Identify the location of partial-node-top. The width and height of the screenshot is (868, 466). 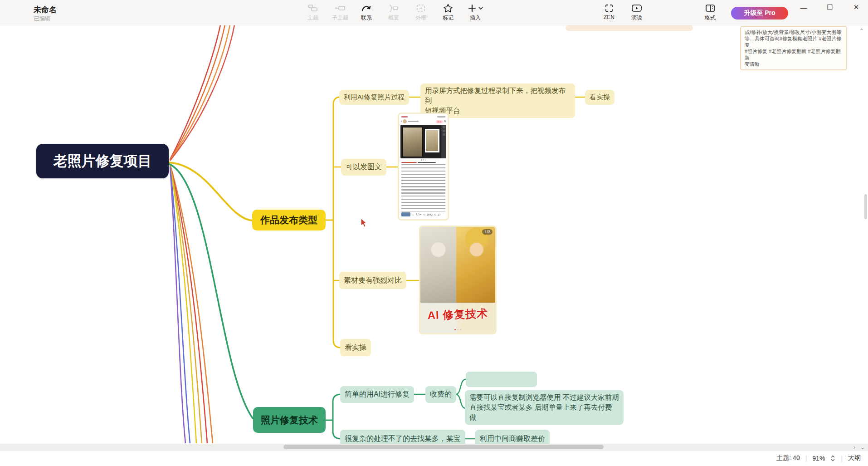
(629, 28).